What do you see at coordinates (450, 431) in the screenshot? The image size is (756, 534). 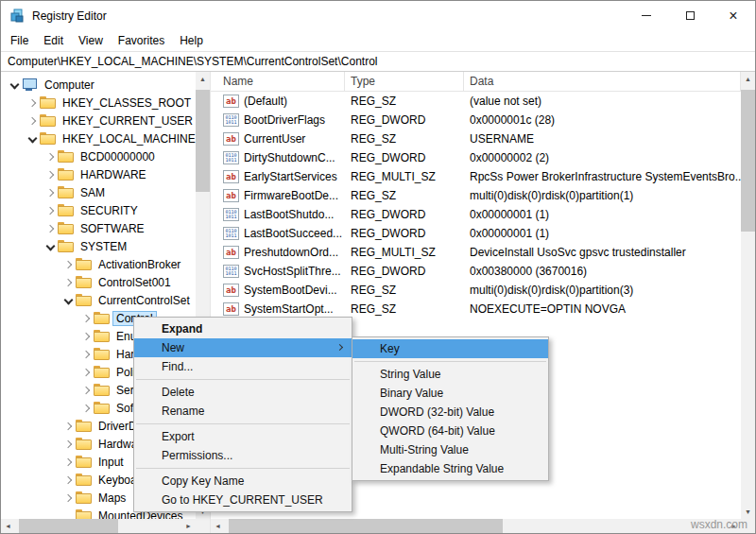 I see `new-submenu-item-qword-64-bit-value: QWORD (64-bit) Value` at bounding box center [450, 431].